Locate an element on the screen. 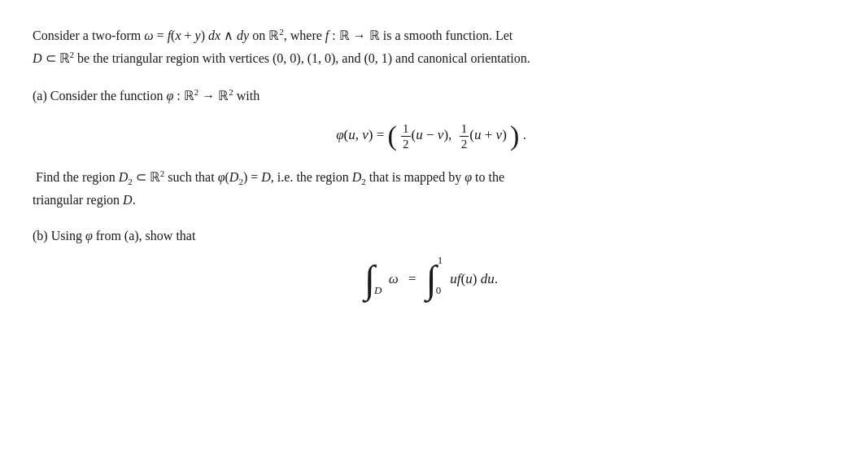 This screenshot has height=459, width=868. integral-D-subscript: D is located at coordinates (377, 291).